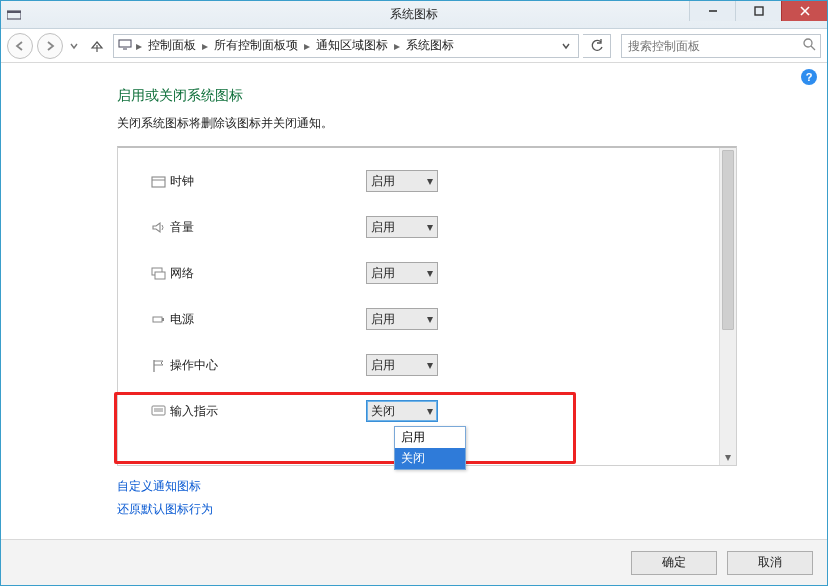 The width and height of the screenshot is (828, 586). I want to click on setting-select-ime: 关闭▾, so click(402, 411).